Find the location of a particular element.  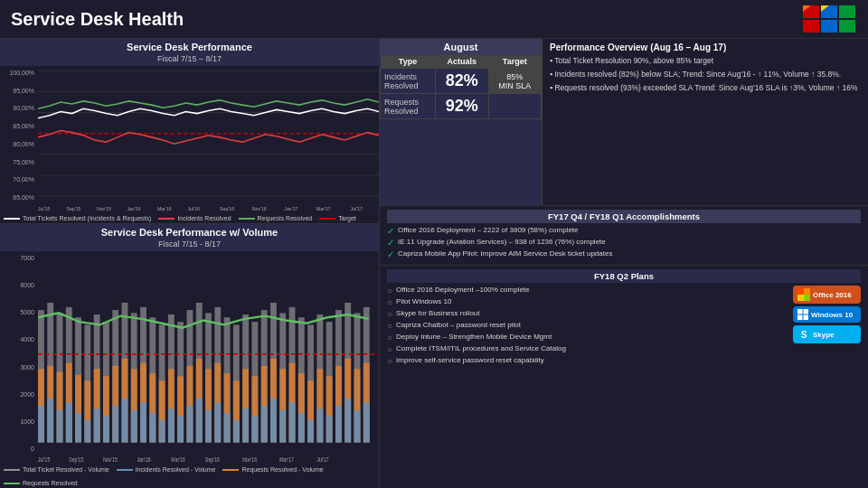

top-chart-header: Service Desk Performance Fiscal 7/15 – 8… is located at coordinates (190, 52).